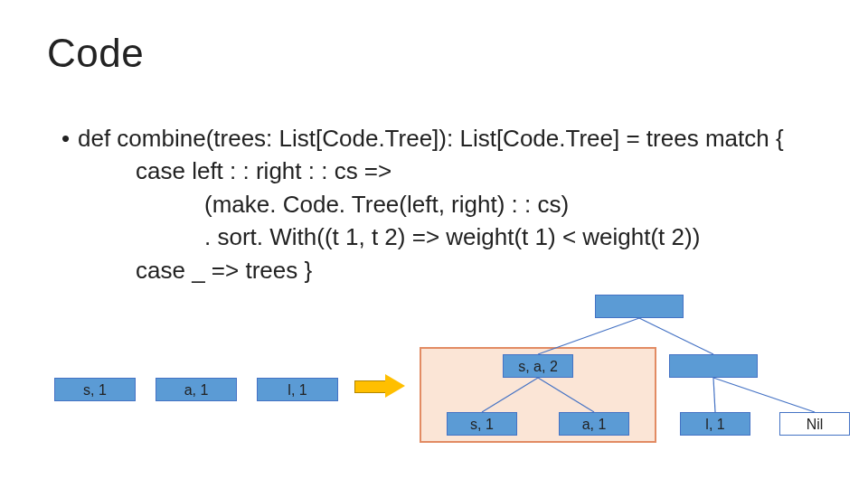 The image size is (868, 488). I want to click on code-line-3: (make. Code. Tree(left, right) : : cs), so click(447, 204).